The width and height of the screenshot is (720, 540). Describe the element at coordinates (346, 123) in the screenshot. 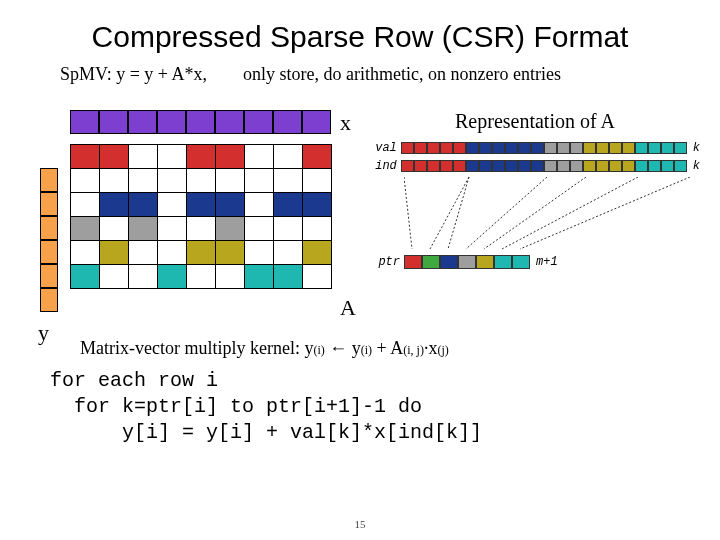

I see `x-label: x` at that location.